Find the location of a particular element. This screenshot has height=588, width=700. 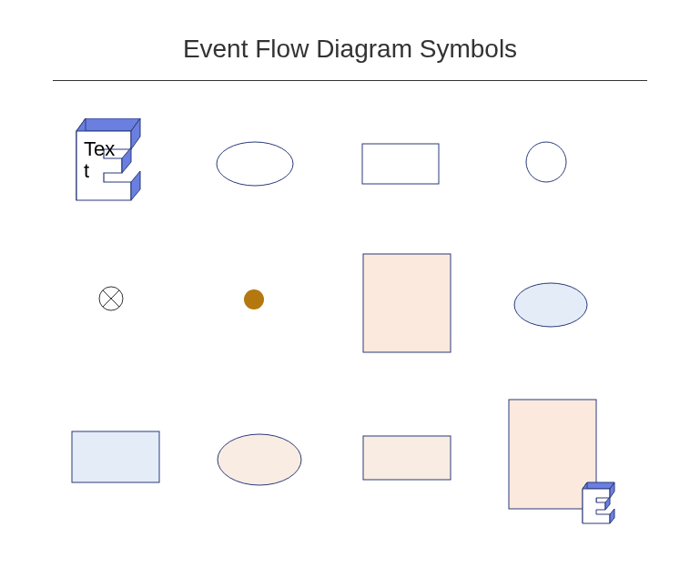

symbol-filled-rect-peach is located at coordinates (410, 461).